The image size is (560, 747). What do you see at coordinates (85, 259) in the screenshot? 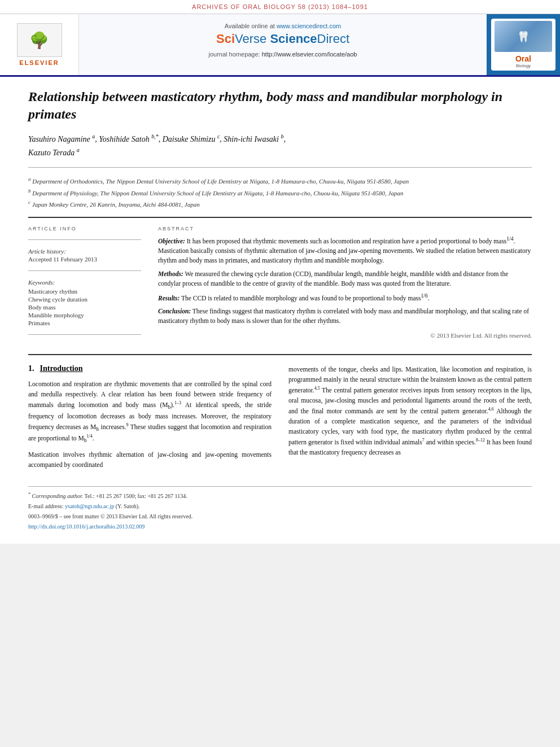
I see `accepted-date: Accepted 11 February 2013` at bounding box center [85, 259].